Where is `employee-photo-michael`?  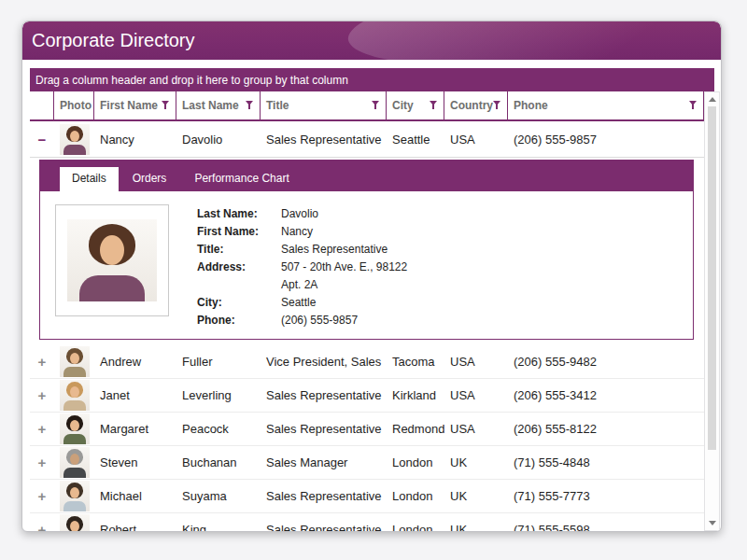 employee-photo-michael is located at coordinates (75, 497).